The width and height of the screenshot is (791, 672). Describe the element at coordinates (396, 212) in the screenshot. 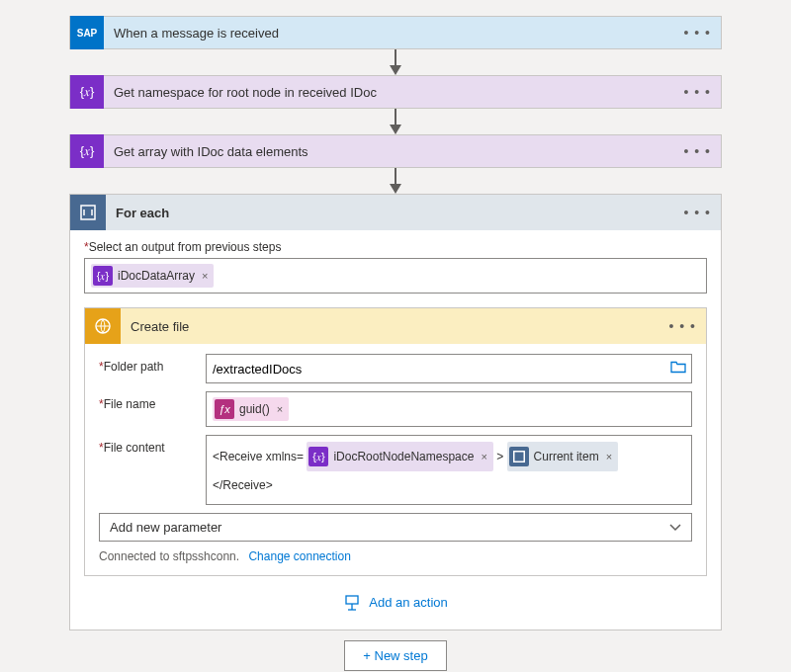

I see `foreach-header: For each • • •` at that location.